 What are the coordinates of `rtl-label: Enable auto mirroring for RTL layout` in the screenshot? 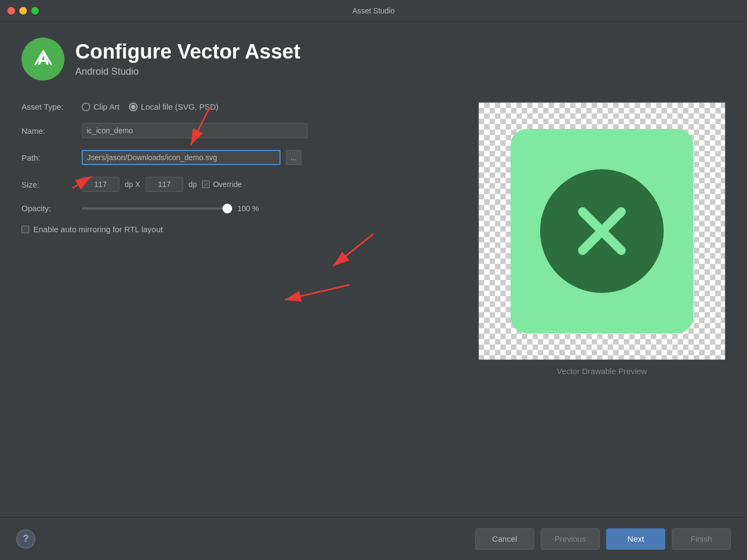 It's located at (98, 229).